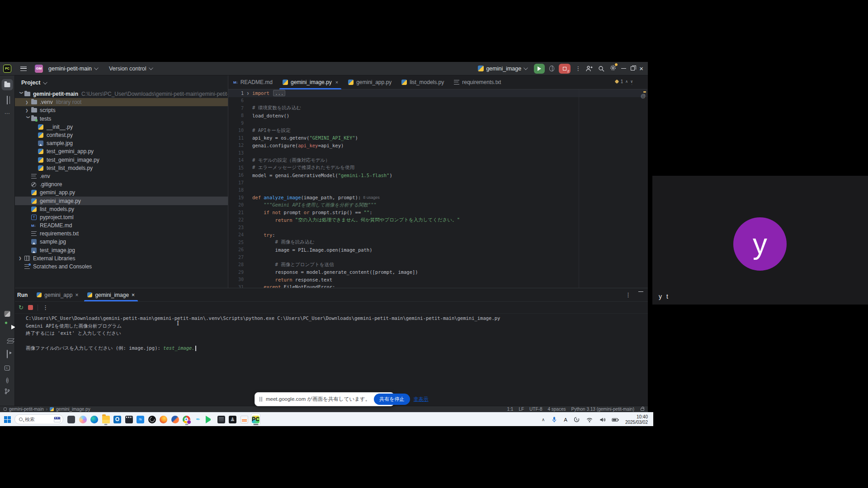  I want to click on taskbar-app-quill-app: ✒, so click(198, 419).